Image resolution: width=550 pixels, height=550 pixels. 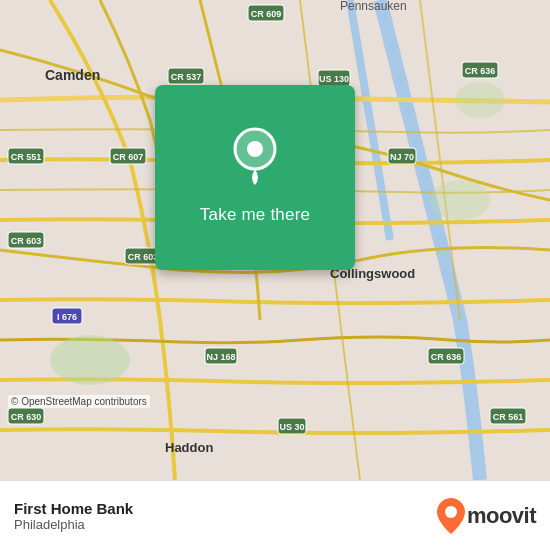 I want to click on svg-text: US 130, so click(x=334, y=79).